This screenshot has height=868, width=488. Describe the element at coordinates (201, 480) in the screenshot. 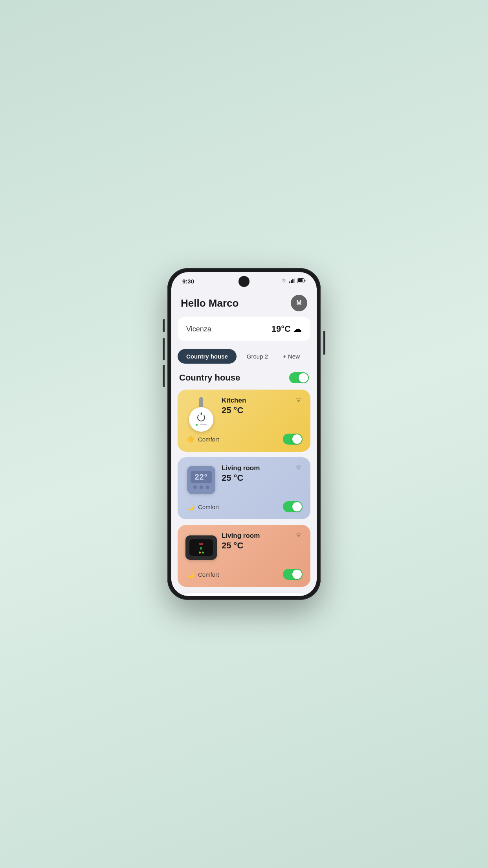

I see `thermostat-digital-image: 22°` at that location.